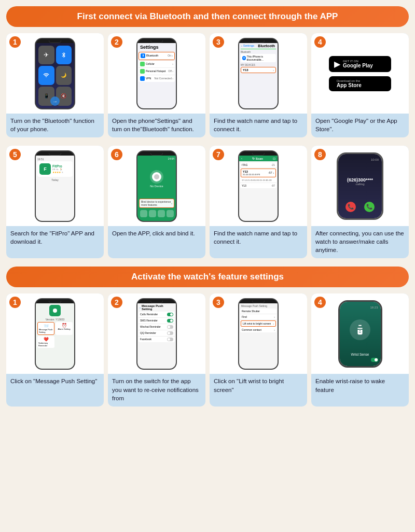  I want to click on s2-step-3-image: 3 Message Push Setting Remote Shutter Fi…, so click(258, 334).